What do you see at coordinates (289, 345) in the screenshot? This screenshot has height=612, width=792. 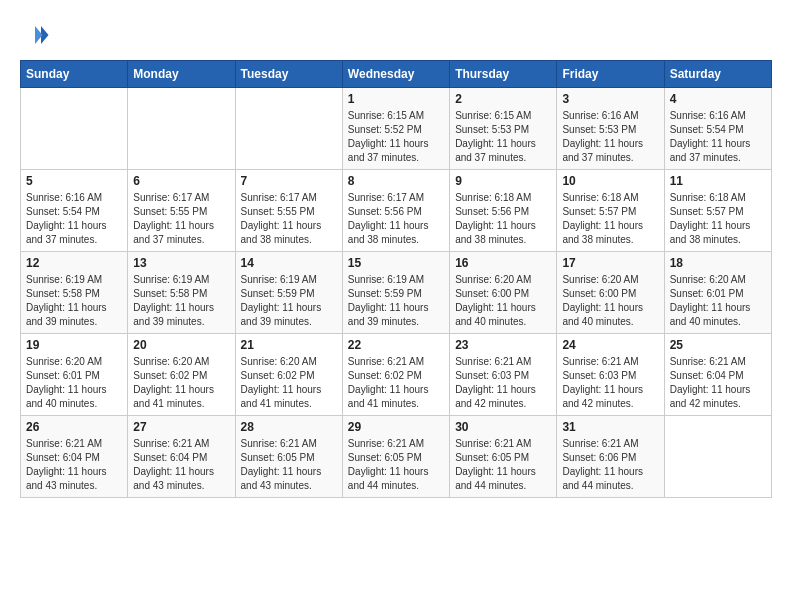 I see `day-number: 21` at bounding box center [289, 345].